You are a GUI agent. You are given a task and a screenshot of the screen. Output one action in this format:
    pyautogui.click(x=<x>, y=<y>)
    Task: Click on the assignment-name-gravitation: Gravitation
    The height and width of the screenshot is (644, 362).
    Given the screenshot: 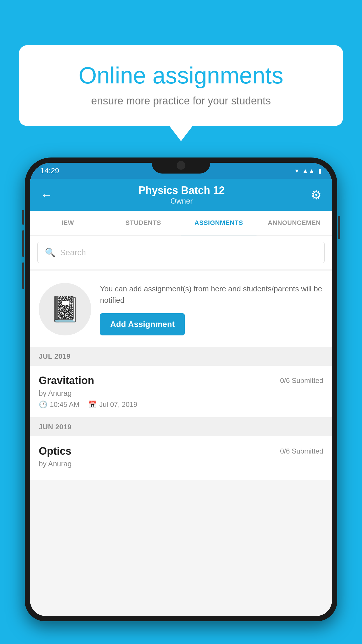 What is the action you would take?
    pyautogui.click(x=66, y=381)
    